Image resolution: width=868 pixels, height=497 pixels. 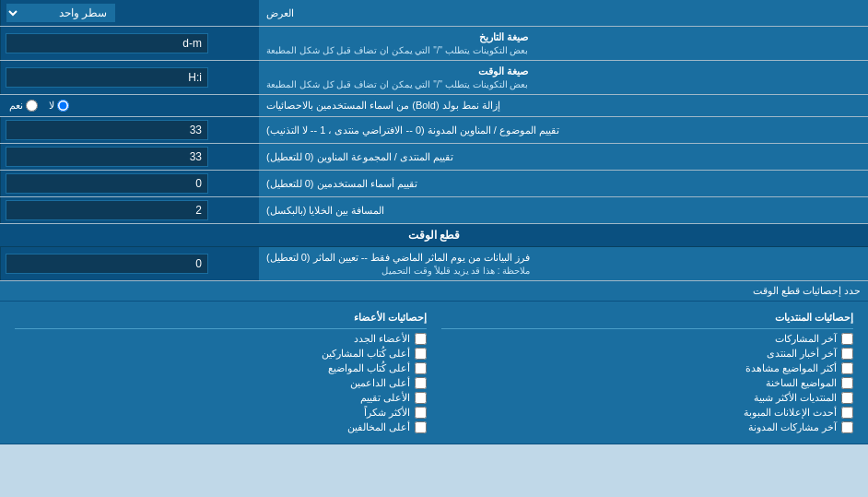 I want to click on forum-order-row: تقييم المنتدى / المجموعة المناوين (0 للت…, so click(x=434, y=157).